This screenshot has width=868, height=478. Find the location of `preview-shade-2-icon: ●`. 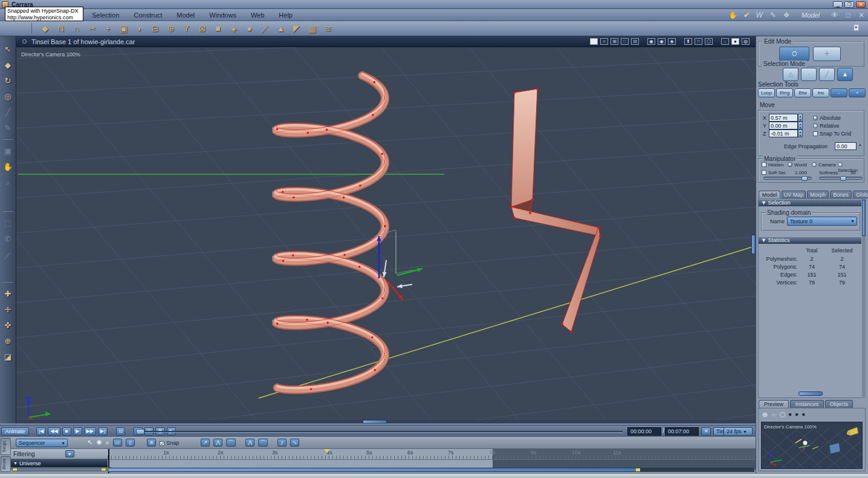

preview-shade-2-icon: ● is located at coordinates (797, 415).